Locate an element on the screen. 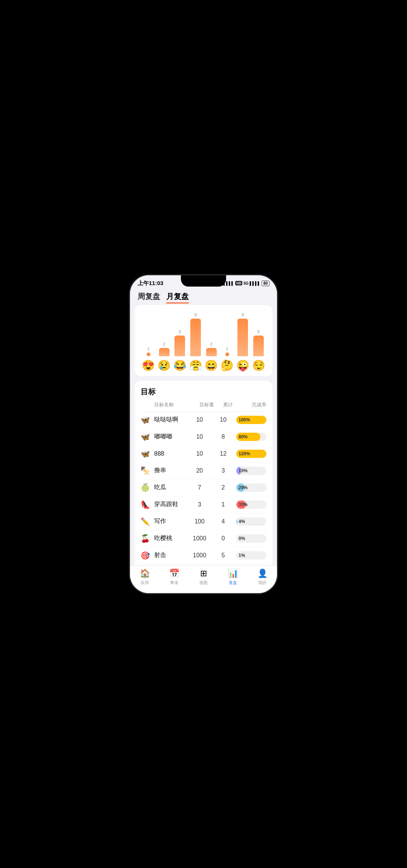 This screenshot has height=868, width=407. nav-views-icon: ⊞ is located at coordinates (204, 574).